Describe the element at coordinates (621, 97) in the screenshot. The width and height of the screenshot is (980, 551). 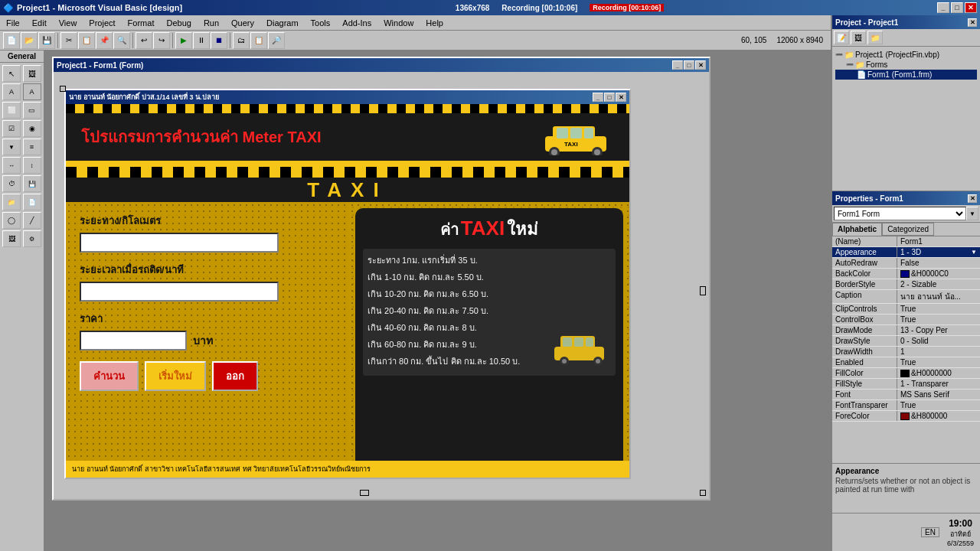
I see `taxi-close-btn: ✕` at that location.